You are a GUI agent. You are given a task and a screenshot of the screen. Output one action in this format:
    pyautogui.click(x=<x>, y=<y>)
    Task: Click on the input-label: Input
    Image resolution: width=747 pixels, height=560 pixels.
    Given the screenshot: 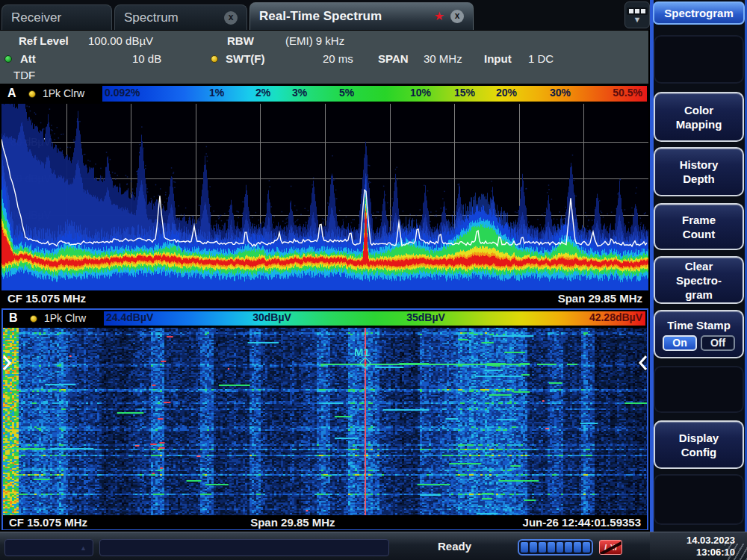 What is the action you would take?
    pyautogui.click(x=498, y=58)
    